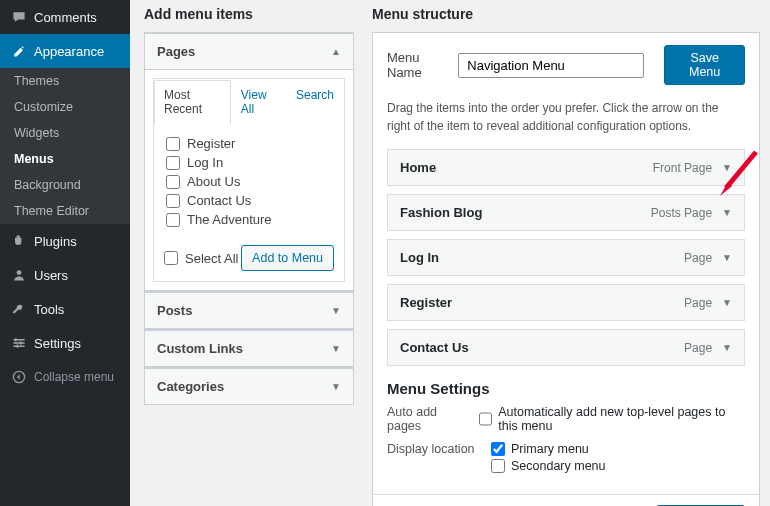 This screenshot has height=506, width=770. I want to click on menu-name-input, so click(551, 66).